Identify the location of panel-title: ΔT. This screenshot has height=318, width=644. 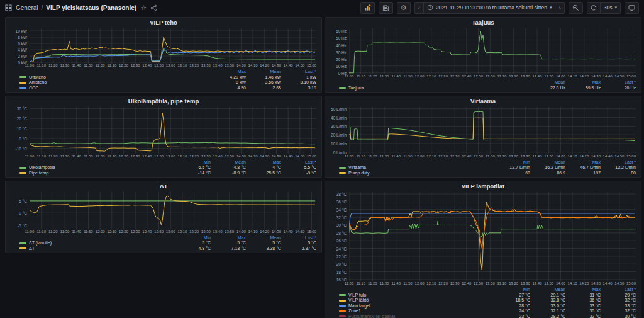
(164, 187).